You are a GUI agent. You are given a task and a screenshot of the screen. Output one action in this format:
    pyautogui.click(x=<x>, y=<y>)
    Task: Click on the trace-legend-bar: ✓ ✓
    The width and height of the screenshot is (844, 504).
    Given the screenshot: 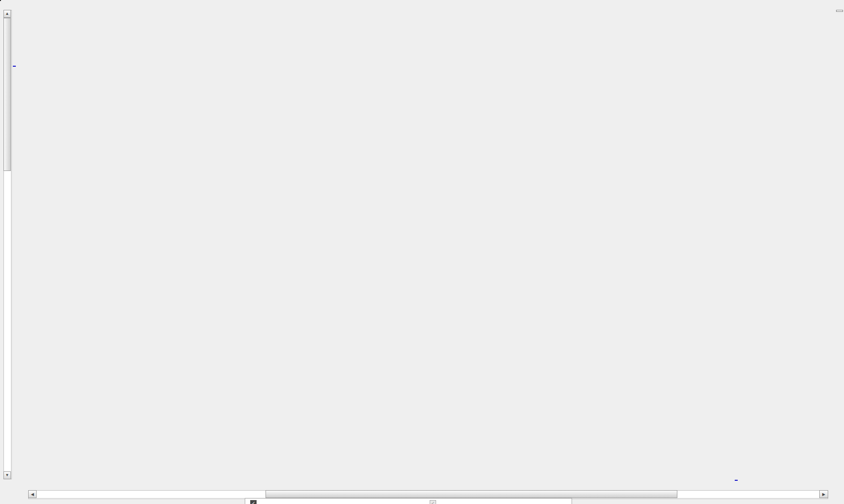 What is the action you would take?
    pyautogui.click(x=408, y=501)
    